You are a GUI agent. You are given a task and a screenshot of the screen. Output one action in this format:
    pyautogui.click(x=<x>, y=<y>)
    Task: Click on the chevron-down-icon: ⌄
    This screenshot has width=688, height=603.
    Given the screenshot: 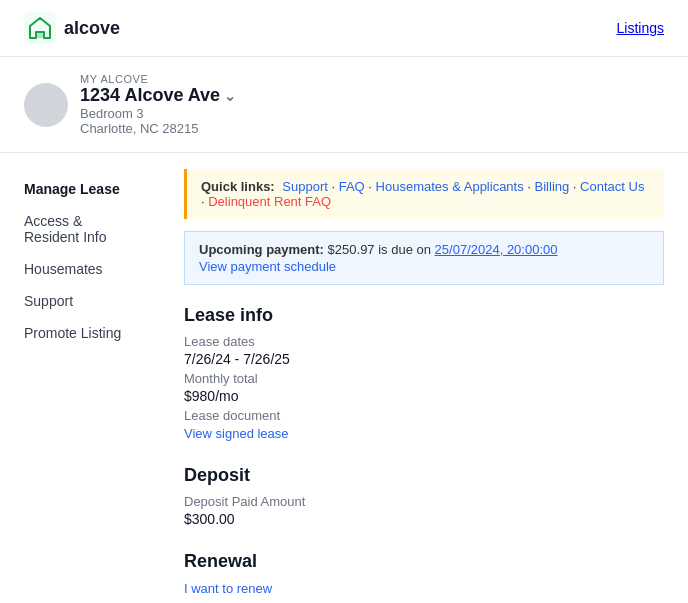 What is the action you would take?
    pyautogui.click(x=230, y=96)
    